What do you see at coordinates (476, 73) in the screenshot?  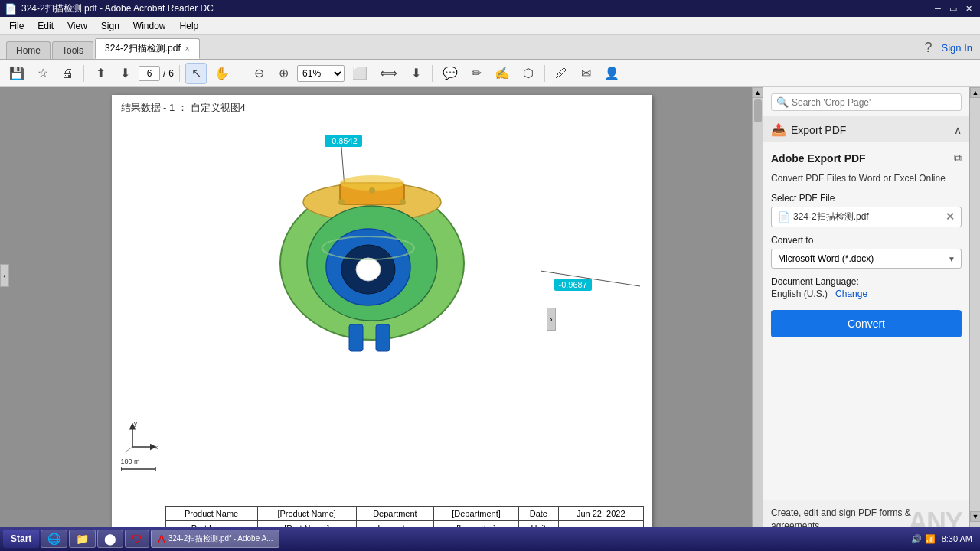 I see `highlight-button: ✏` at bounding box center [476, 73].